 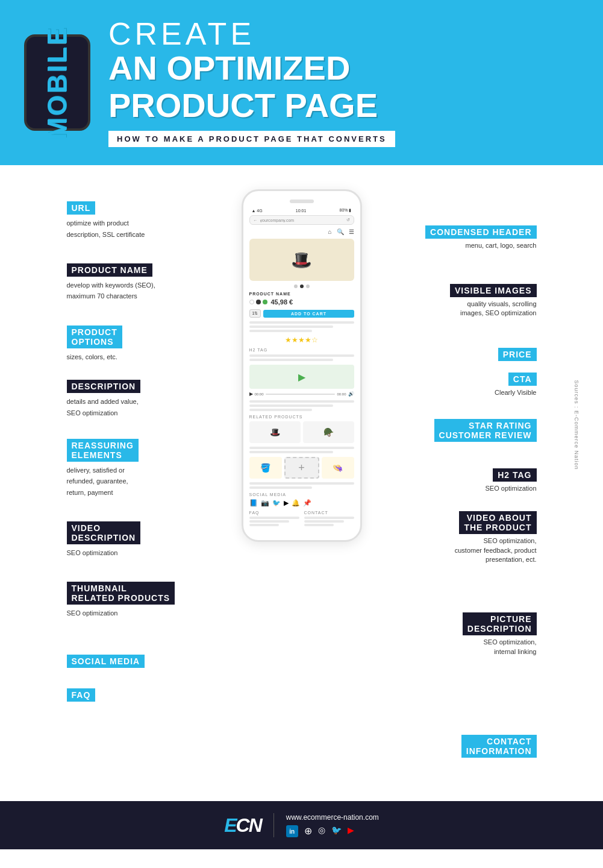 I want to click on social-instagram: 📷, so click(x=265, y=503).